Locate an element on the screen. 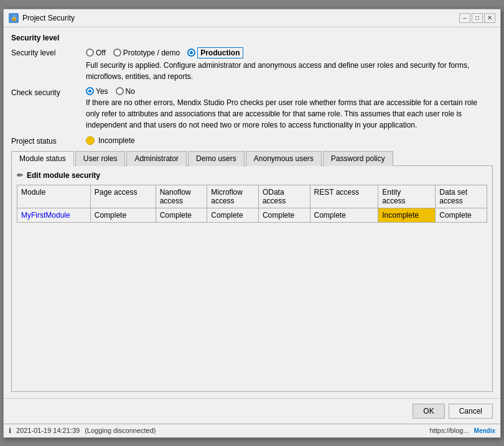  table-header-row: Module Page access Nanoflowaccess Microf… is located at coordinates (253, 197).